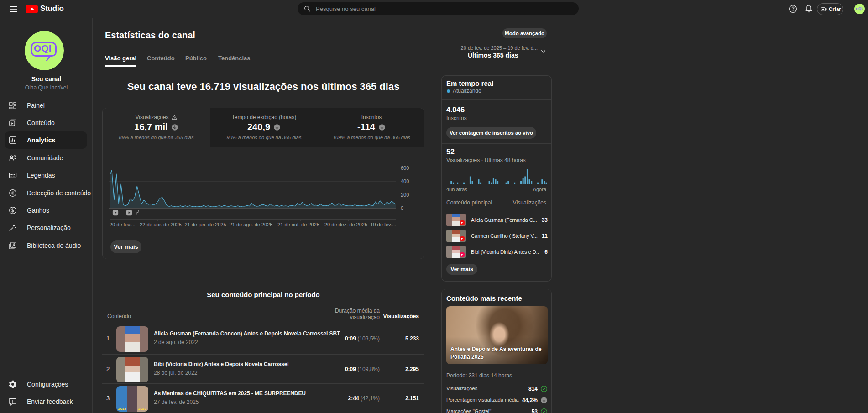 This screenshot has width=868, height=413. What do you see at coordinates (47, 215) in the screenshot?
I see `sidebar: OQI Seu canal Olha Que Incrível Painel C…` at bounding box center [47, 215].